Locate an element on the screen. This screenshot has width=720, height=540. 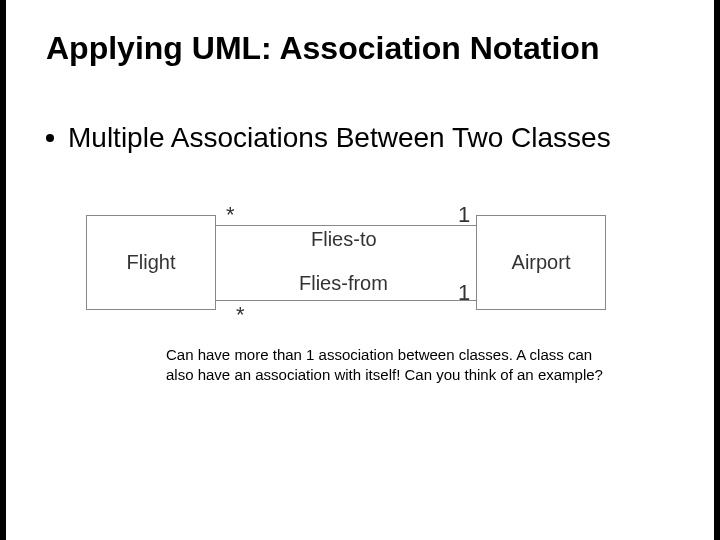
multiplicity-top-right: 1 is located at coordinates (464, 215).